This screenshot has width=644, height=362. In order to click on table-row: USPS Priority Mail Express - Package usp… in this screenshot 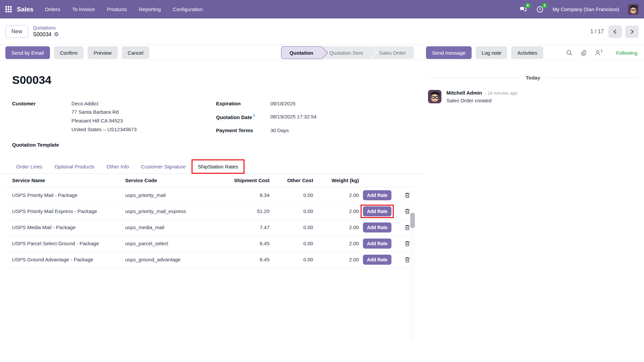, I will do `click(209, 211)`.